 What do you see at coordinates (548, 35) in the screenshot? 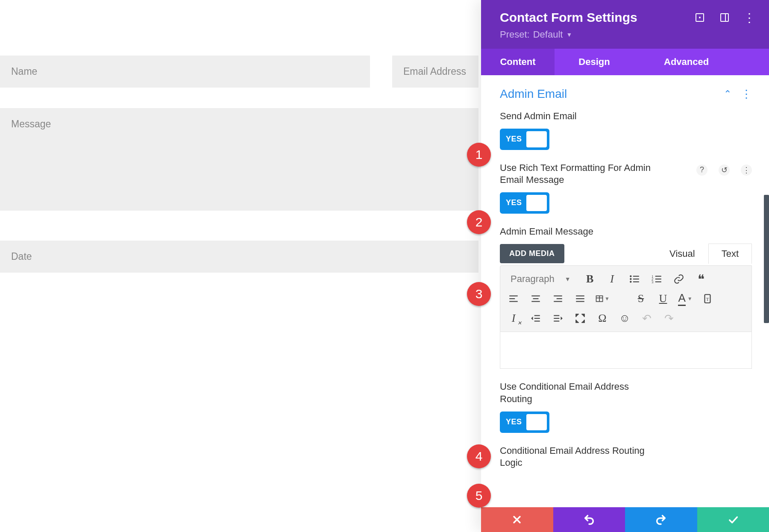
I see `preset-value: Default` at bounding box center [548, 35].